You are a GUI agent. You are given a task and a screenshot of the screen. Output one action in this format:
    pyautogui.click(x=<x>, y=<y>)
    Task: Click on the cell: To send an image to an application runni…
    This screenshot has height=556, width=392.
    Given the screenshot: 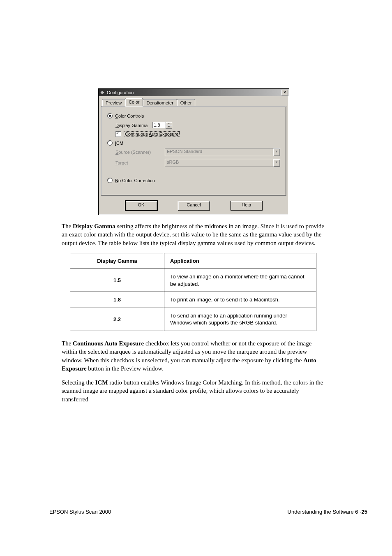 What is the action you would take?
    pyautogui.click(x=240, y=319)
    